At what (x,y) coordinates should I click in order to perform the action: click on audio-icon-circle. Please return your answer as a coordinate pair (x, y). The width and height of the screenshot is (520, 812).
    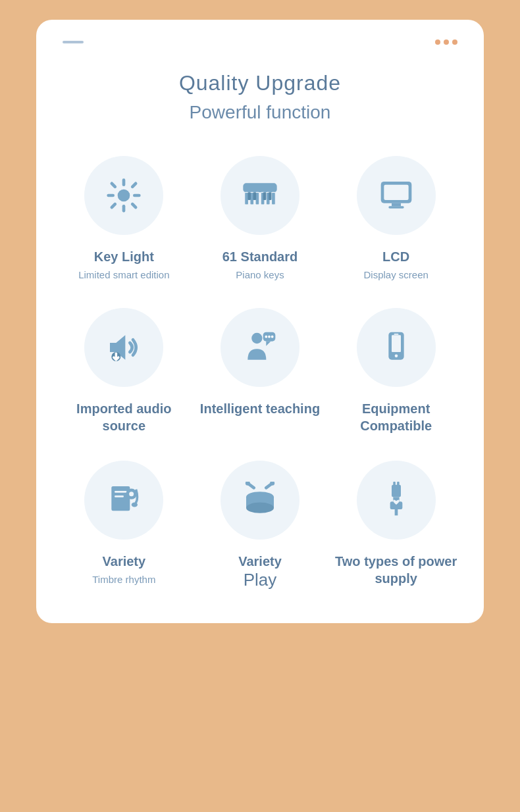
    Looking at the image, I should click on (124, 347).